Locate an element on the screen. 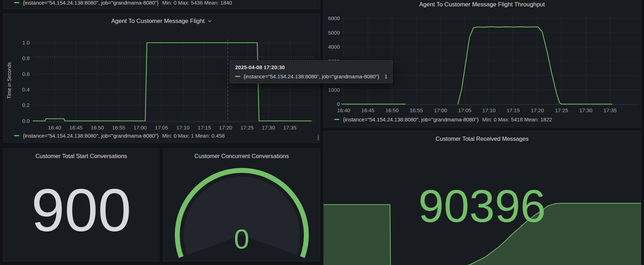 The image size is (644, 265). panel-title-start-conversations: Customer Total Start Conversations is located at coordinates (81, 156).